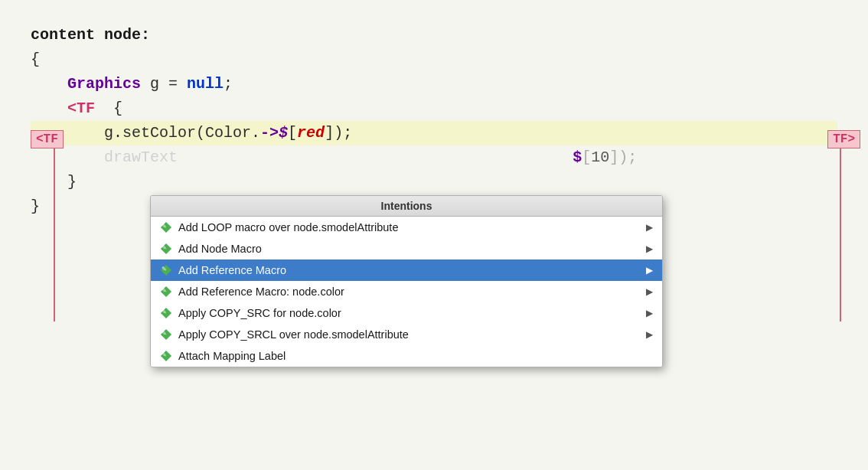  I want to click on code-line-7: }, so click(434, 182).